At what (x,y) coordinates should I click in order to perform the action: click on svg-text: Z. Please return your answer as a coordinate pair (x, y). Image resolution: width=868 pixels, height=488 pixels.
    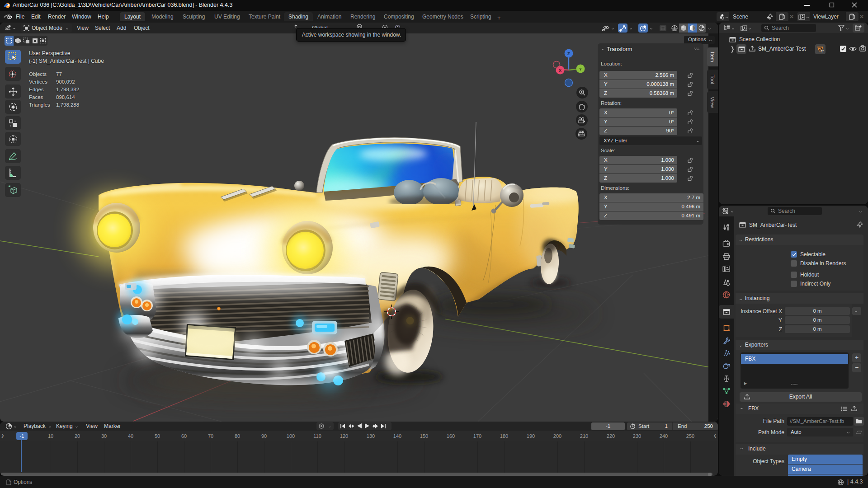
    Looking at the image, I should click on (569, 53).